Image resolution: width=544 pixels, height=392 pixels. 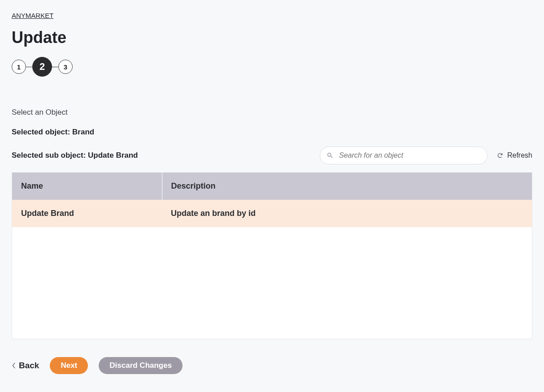 I want to click on column-header-name: Name, so click(x=87, y=186).